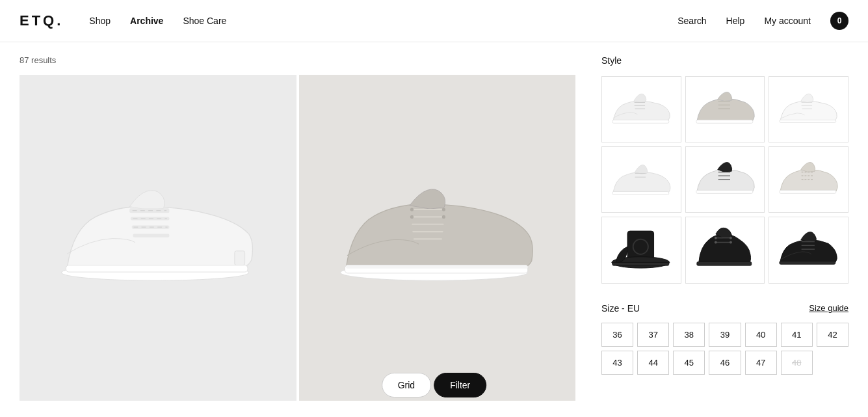 The image size is (868, 417). Describe the element at coordinates (724, 363) in the screenshot. I see `size-button-46: 46` at that location.